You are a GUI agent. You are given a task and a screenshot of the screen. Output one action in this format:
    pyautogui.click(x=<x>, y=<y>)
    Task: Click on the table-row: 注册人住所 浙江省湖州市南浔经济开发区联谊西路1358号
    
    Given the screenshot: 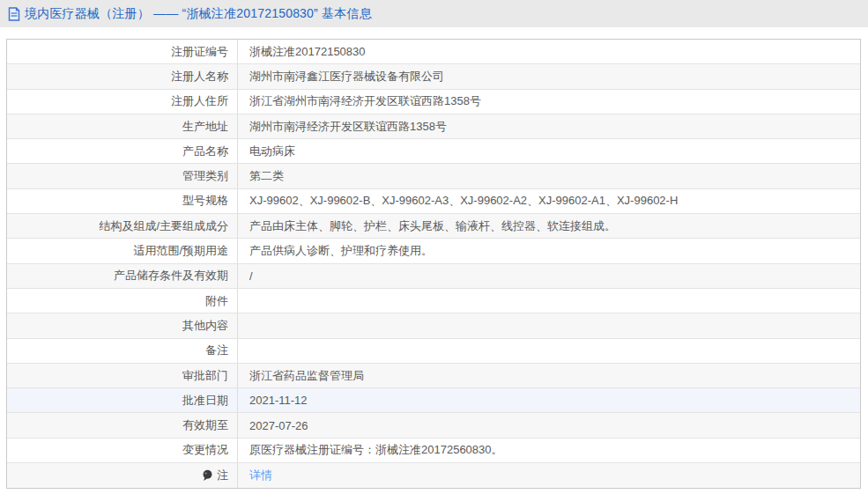 What is the action you would take?
    pyautogui.click(x=434, y=102)
    